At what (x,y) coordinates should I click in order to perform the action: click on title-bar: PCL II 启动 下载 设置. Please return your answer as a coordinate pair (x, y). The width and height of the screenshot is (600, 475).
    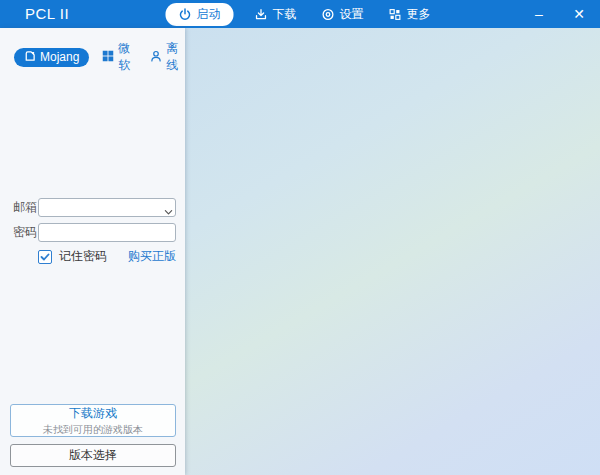
    Looking at the image, I should click on (300, 14).